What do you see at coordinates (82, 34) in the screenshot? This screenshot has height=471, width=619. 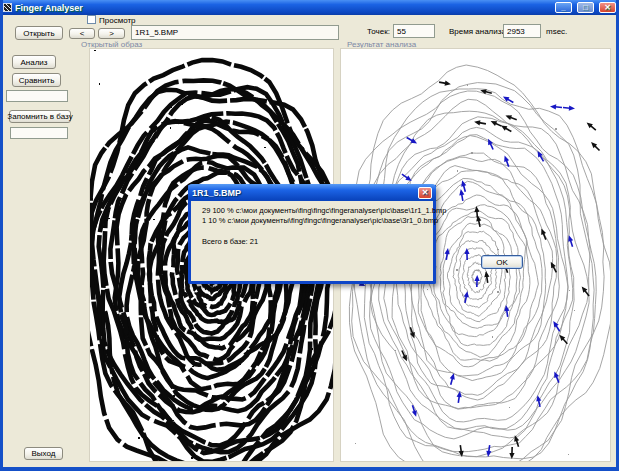 I see `prev-image-button: <` at bounding box center [82, 34].